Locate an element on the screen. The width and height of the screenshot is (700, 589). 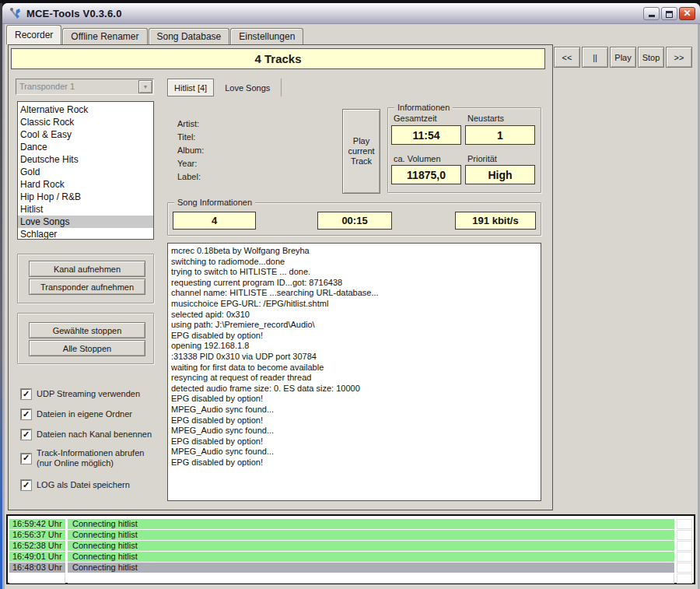
record-channel-button: Kanal aufnehmen is located at coordinates (87, 269).